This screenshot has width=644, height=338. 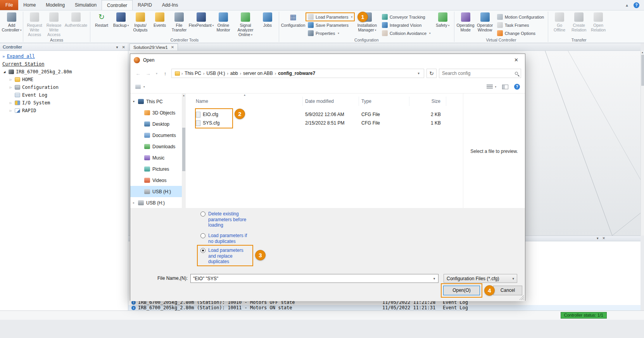 I want to click on expand-all-link: Expand all, so click(x=21, y=56).